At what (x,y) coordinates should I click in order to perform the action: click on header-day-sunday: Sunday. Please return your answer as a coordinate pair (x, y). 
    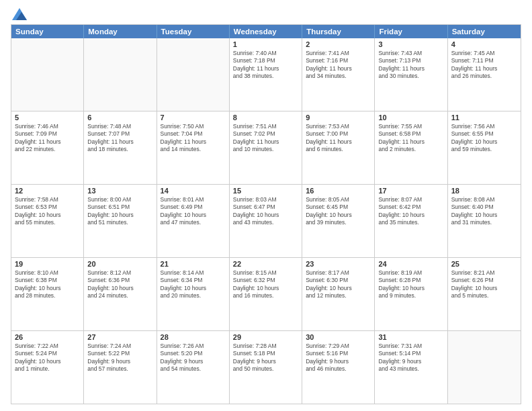
    Looking at the image, I should click on (48, 32).